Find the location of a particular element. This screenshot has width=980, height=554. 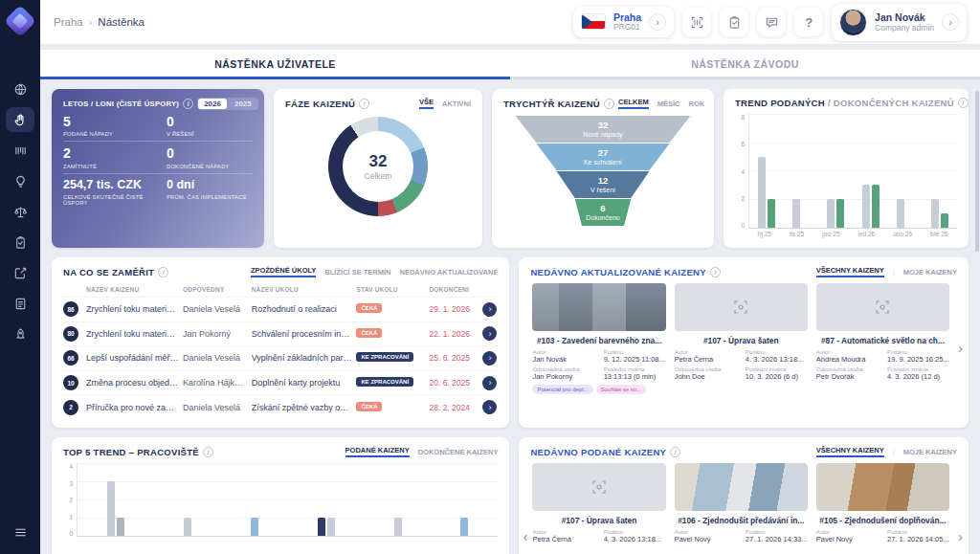

tasks-button is located at coordinates (734, 22).